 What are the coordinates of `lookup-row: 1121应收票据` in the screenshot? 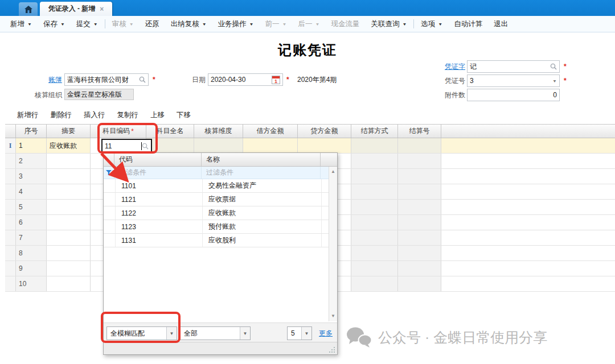 It's located at (220, 200).